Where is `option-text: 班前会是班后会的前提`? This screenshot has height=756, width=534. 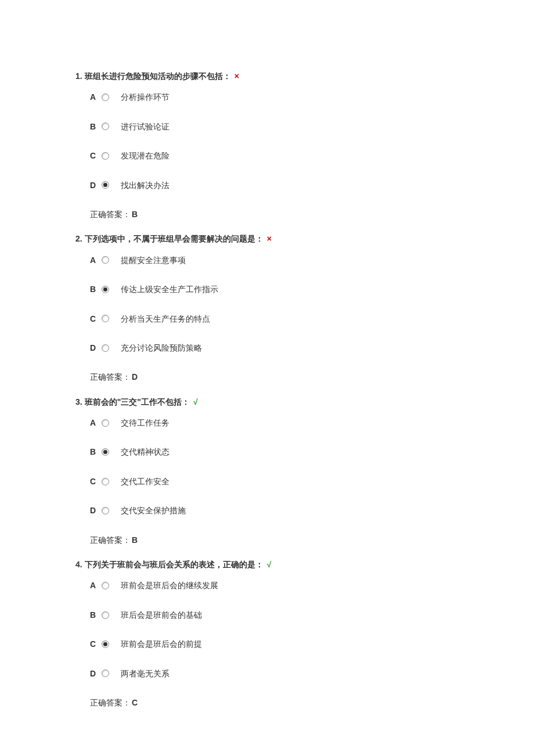
option-text: 班前会是班后会的前提 is located at coordinates (161, 644).